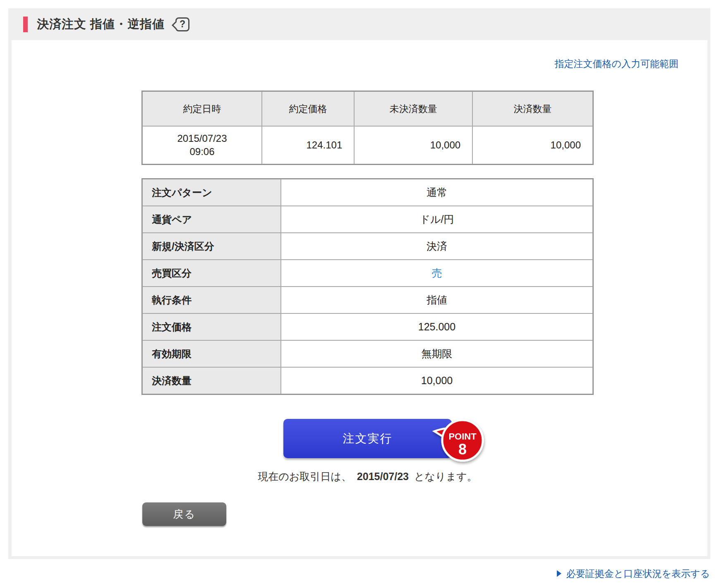 The width and height of the screenshot is (719, 588). Describe the element at coordinates (367, 451) in the screenshot. I see `action-strip: 注文実行 POINT 8 現在のお取引日は、 2015/07/23 となります。` at that location.